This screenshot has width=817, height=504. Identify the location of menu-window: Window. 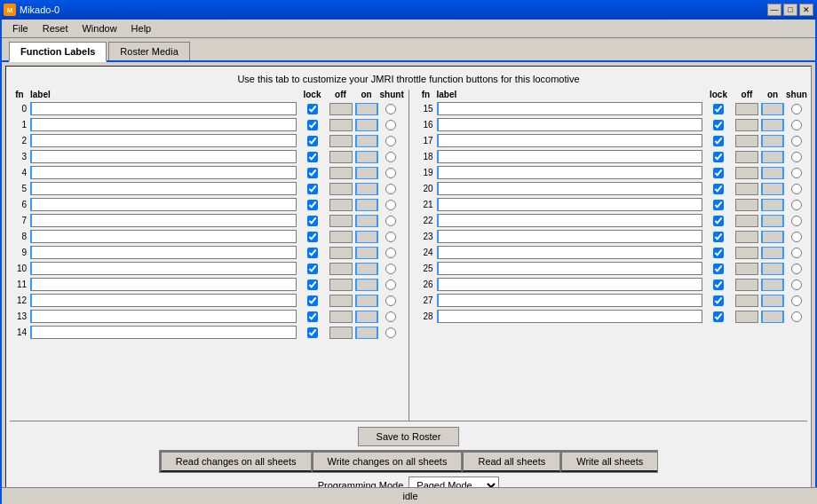
(99, 28).